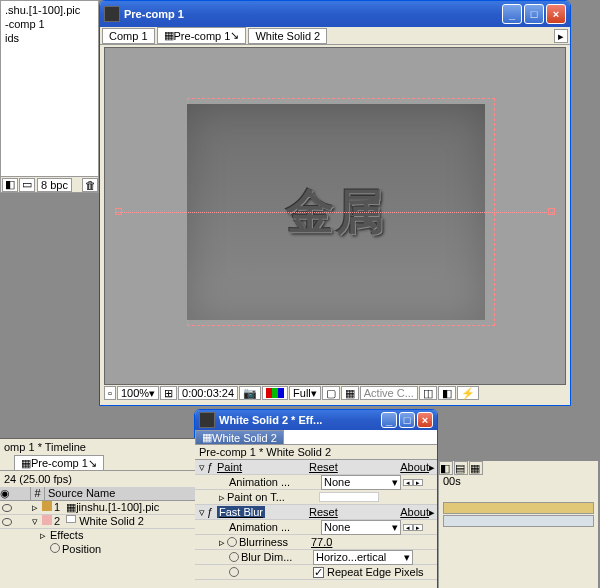 The width and height of the screenshot is (600, 588). What do you see at coordinates (313, 14) in the screenshot?
I see `window-title: Pre-comp 1` at bounding box center [313, 14].